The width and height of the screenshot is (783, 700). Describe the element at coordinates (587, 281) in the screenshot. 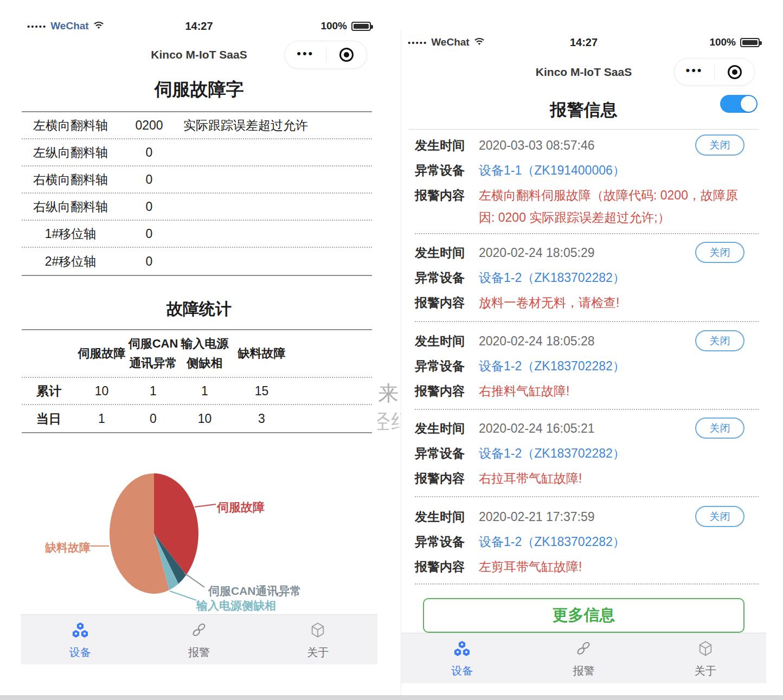

I see `alarm-entry: 发生时间 2020-02-24 18:05:29 异常设备 设备1-2（ZK18…` at that location.